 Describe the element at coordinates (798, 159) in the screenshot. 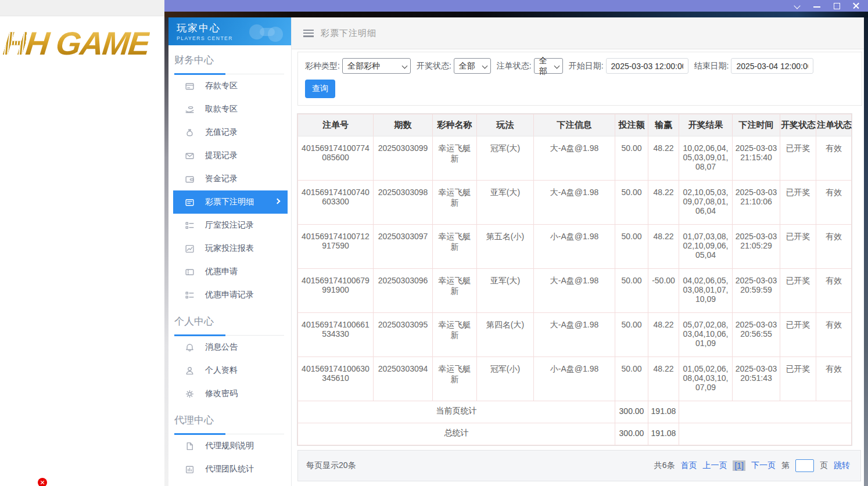

I see `table-cell: 已开奖` at that location.